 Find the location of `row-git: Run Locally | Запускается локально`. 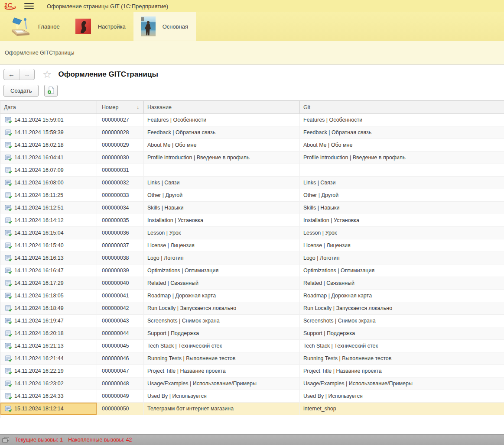

row-git: Run Locally | Запускается локально is located at coordinates (402, 308).